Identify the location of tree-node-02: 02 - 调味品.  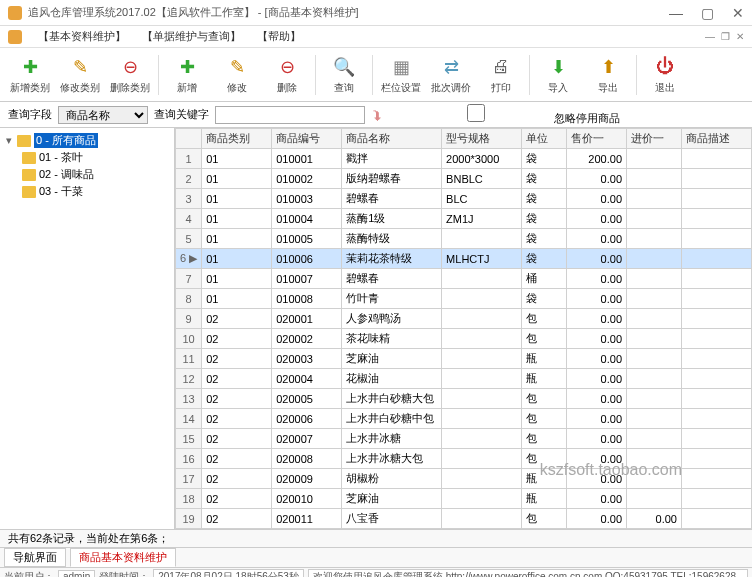
(96, 174).